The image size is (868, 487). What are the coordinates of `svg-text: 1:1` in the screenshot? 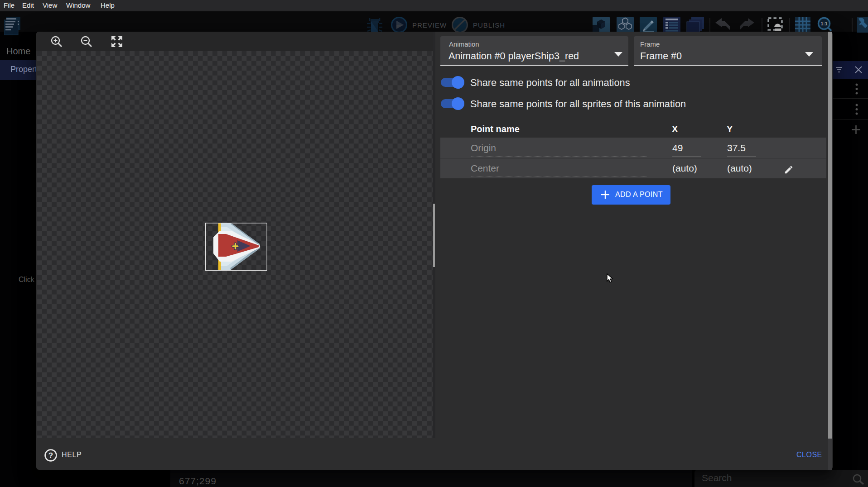 It's located at (824, 24).